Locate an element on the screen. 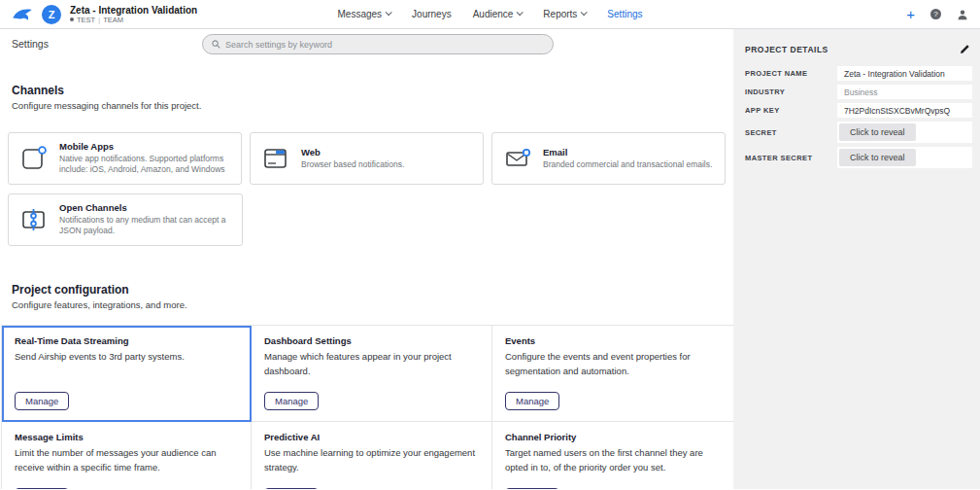 The height and width of the screenshot is (490, 980). search-input is located at coordinates (385, 45).